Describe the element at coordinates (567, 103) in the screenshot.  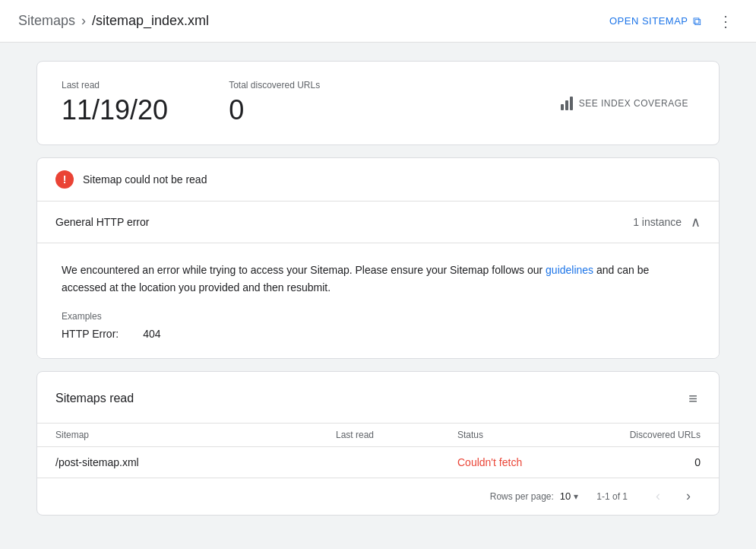
I see `bar-chart-icon` at that location.